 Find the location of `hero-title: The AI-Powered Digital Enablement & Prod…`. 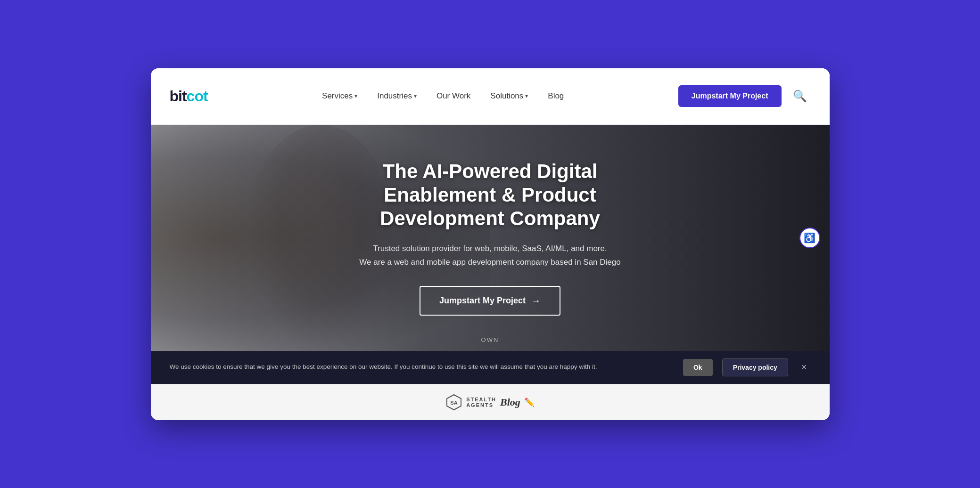

hero-title: The AI-Powered Digital Enablement & Prod… is located at coordinates (490, 195).